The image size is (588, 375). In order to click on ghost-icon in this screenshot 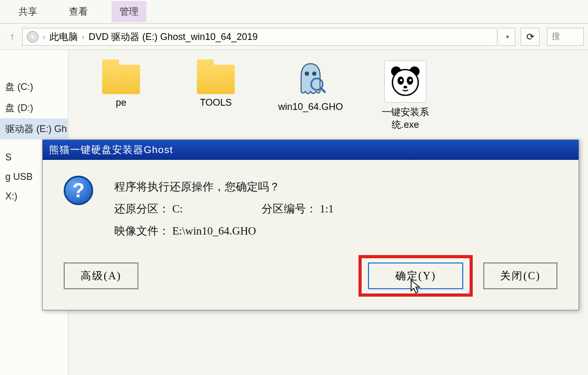, I will do `click(311, 79)`.